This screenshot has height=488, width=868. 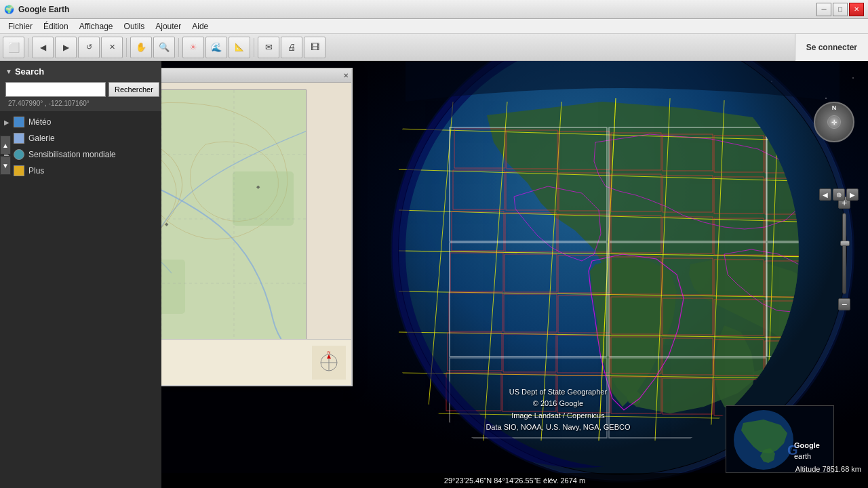 I want to click on menu-aide: Aide, so click(x=200, y=26).